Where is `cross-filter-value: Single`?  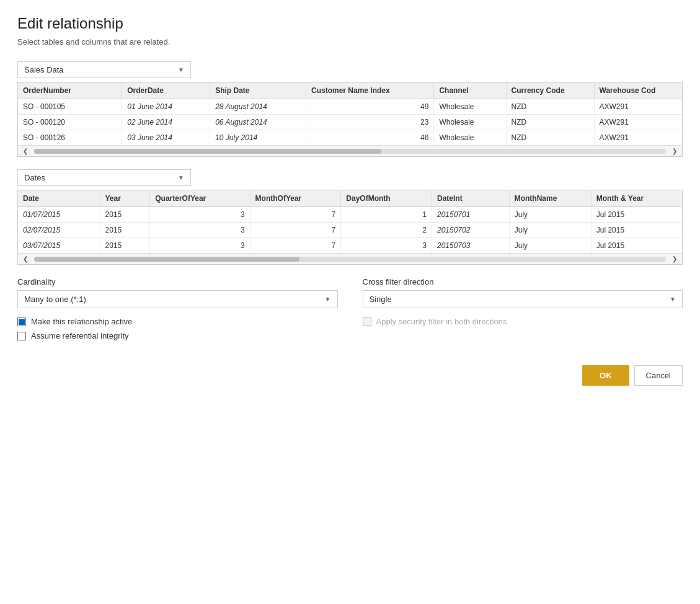 cross-filter-value: Single is located at coordinates (520, 299).